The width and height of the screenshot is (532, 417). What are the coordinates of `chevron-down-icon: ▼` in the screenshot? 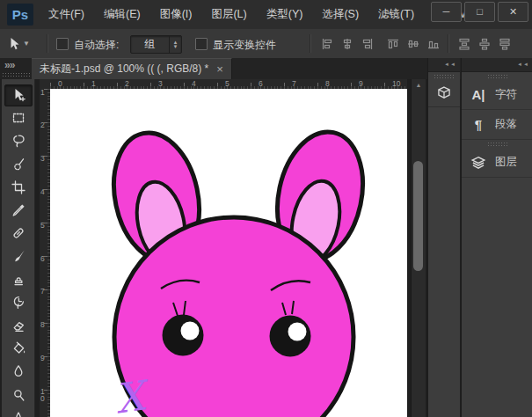 It's located at (26, 44).